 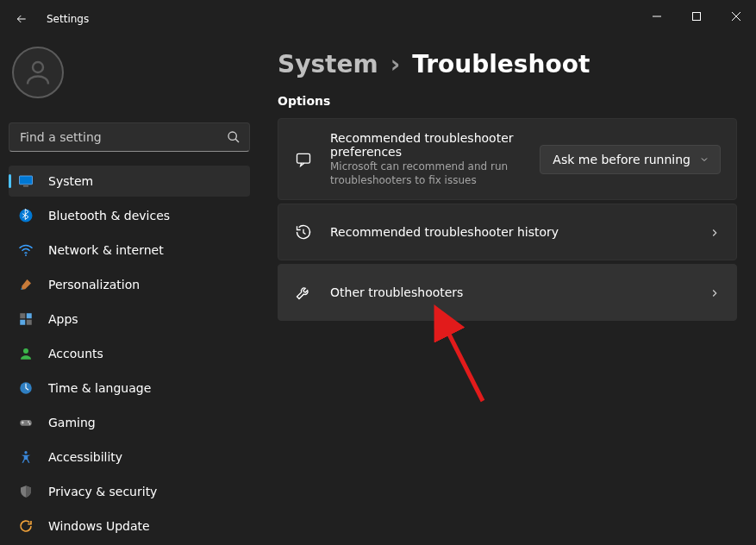 I want to click on card-recommended-history: Recommended troubleshooter history, so click(x=507, y=232).